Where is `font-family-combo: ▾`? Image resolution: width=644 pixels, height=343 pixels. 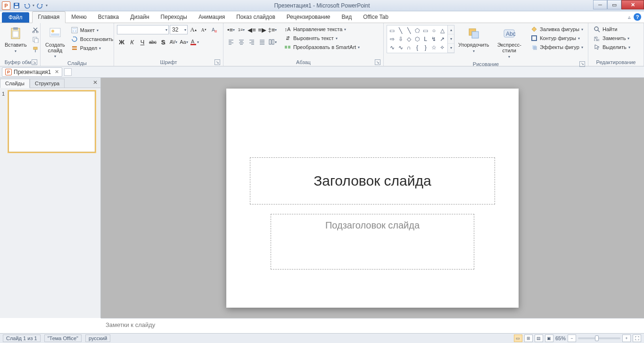 font-family-combo: ▾ is located at coordinates (143, 30).